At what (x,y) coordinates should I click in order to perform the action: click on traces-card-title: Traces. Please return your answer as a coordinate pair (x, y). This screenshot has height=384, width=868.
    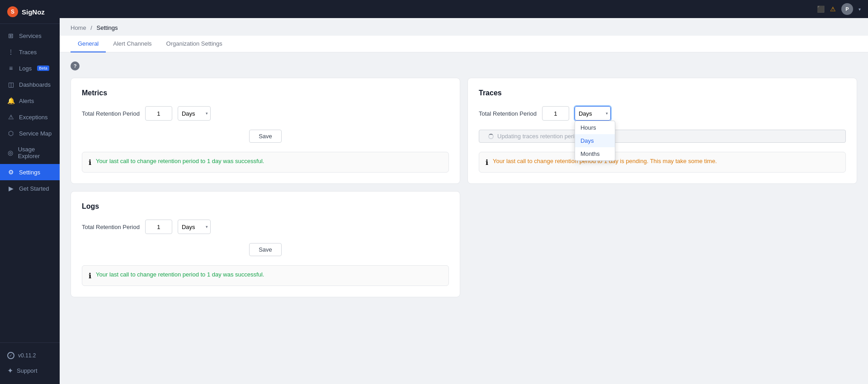
    Looking at the image, I should click on (662, 93).